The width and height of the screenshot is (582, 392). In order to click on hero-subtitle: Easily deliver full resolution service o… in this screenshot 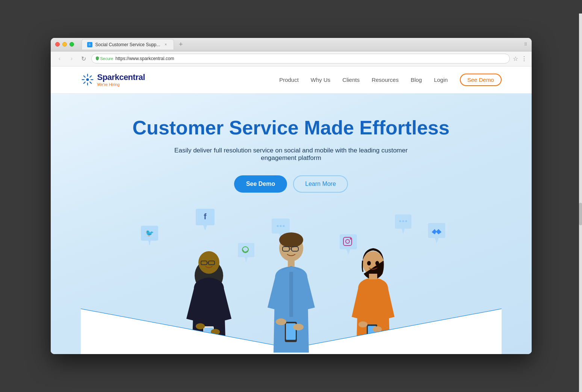, I will do `click(291, 154)`.